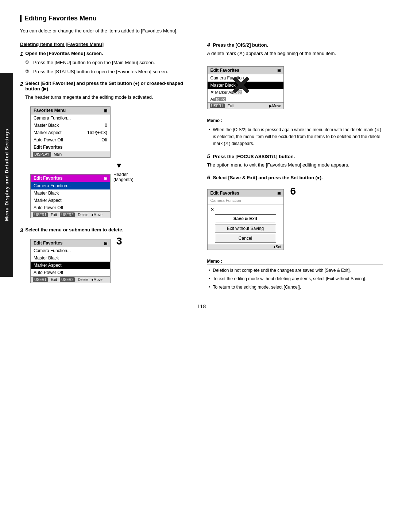  Describe the element at coordinates (296, 54) in the screenshot. I see `step-4-body: A delete mark (✕) appears at the beginni…` at that location.